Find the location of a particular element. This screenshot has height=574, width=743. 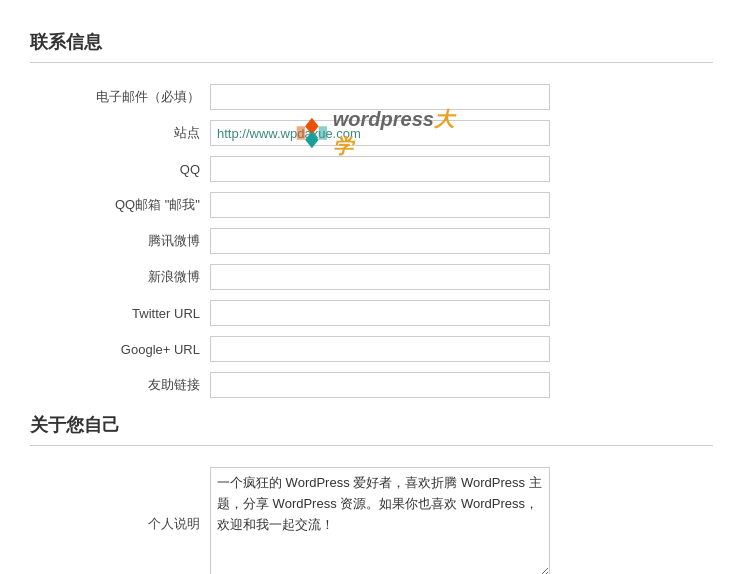

site-label: 站点 is located at coordinates (120, 133).